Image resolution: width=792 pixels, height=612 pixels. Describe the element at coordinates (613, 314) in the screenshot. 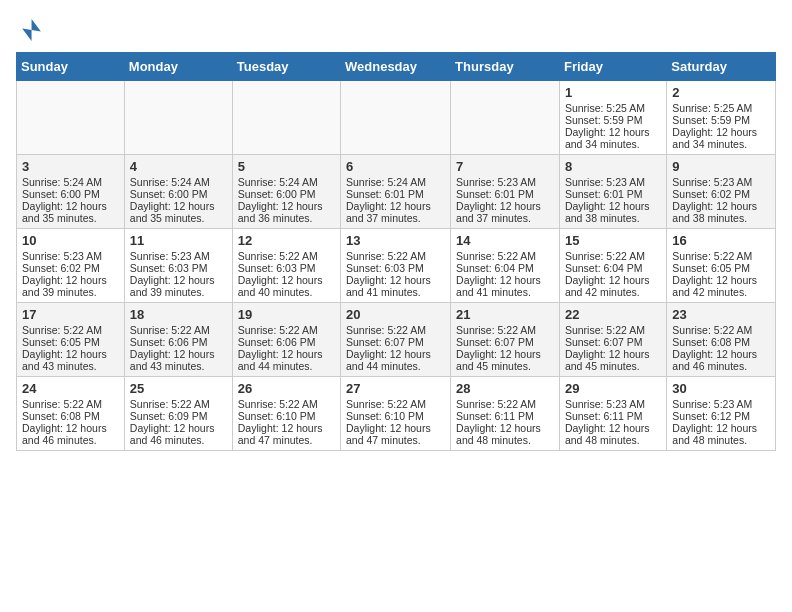

I see `day-number: 22` at that location.